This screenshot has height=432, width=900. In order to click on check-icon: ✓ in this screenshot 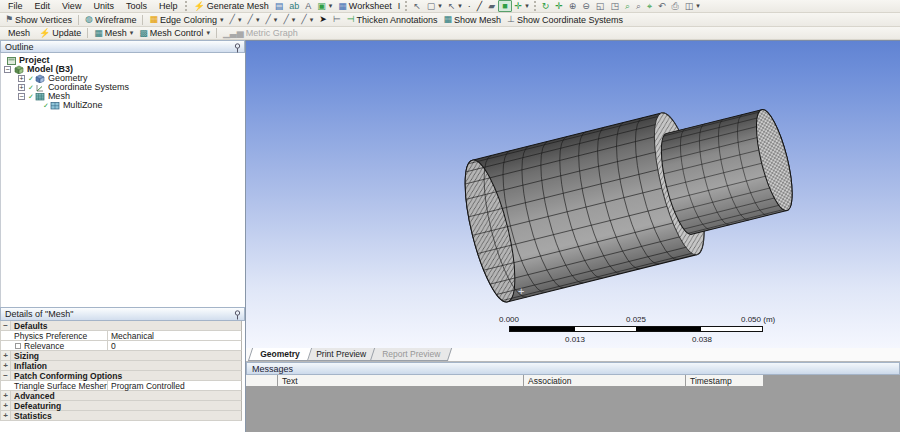, I will do `click(31, 88)`.